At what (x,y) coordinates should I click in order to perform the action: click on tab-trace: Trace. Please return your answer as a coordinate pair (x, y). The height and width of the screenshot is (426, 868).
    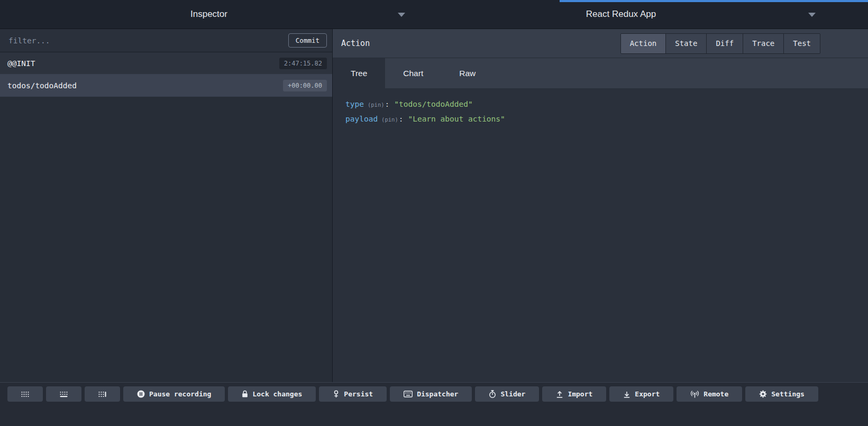
    Looking at the image, I should click on (763, 43).